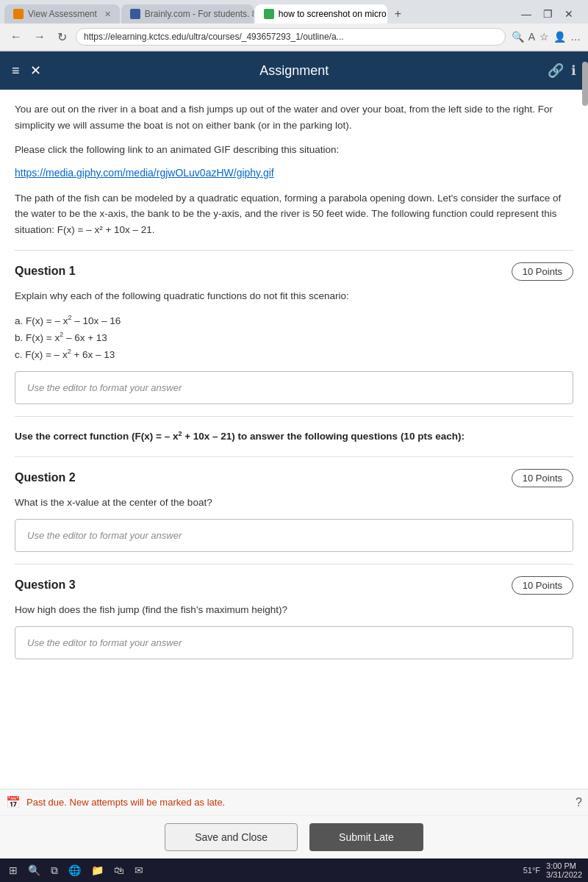  I want to click on windows-start-button: ⊞, so click(13, 870).